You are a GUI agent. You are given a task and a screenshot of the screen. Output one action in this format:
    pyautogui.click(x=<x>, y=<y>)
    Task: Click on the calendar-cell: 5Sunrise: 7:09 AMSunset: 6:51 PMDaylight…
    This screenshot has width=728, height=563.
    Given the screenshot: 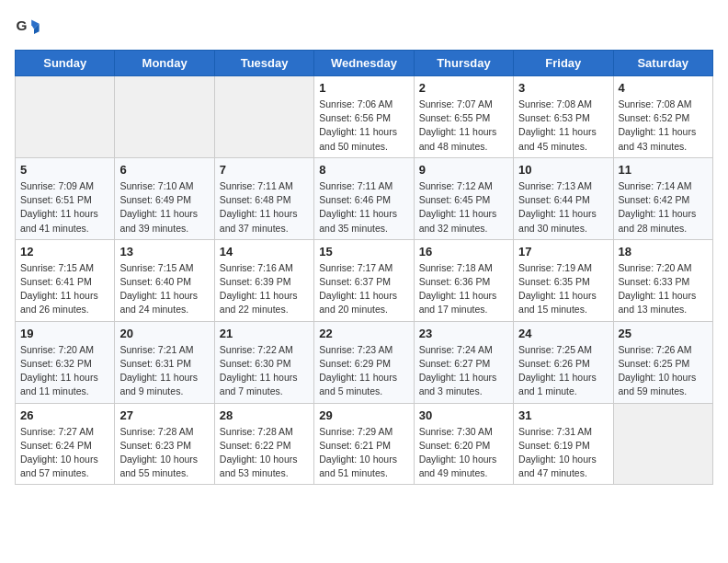 What is the action you would take?
    pyautogui.click(x=65, y=199)
    